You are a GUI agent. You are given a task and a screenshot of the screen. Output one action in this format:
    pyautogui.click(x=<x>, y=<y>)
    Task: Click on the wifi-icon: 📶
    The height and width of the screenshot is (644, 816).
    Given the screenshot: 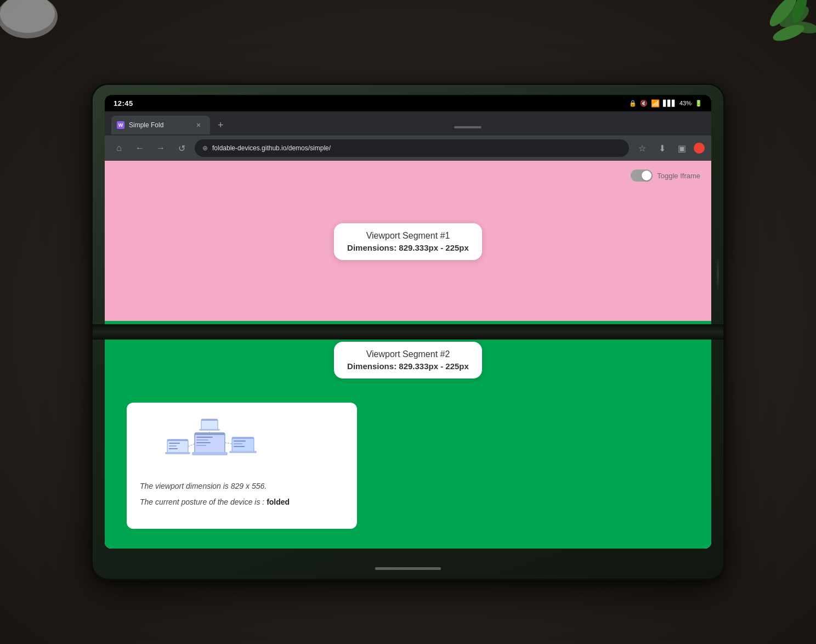 What is the action you would take?
    pyautogui.click(x=655, y=103)
    